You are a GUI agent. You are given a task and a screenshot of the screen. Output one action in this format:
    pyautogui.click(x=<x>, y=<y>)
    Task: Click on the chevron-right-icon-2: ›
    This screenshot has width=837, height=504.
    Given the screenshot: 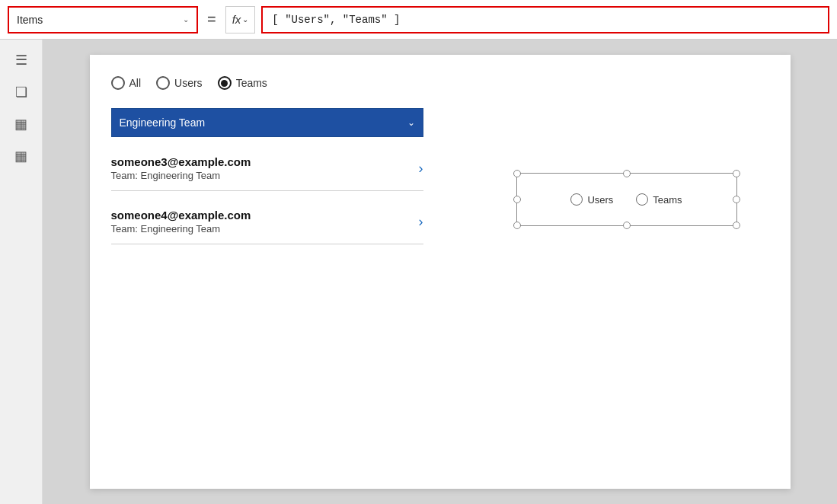 What is the action you would take?
    pyautogui.click(x=421, y=222)
    